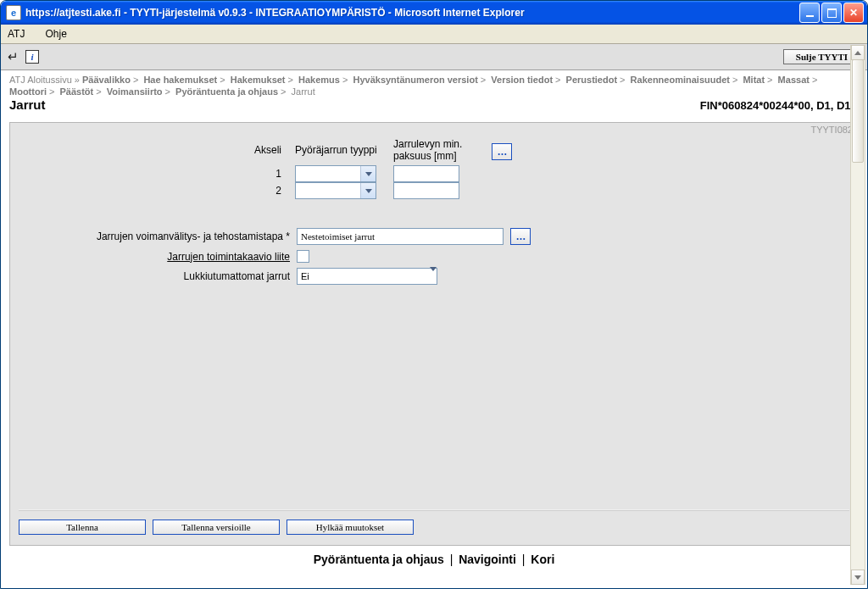 The image size is (868, 589). Describe the element at coordinates (810, 13) in the screenshot. I see `minimize-button` at that location.